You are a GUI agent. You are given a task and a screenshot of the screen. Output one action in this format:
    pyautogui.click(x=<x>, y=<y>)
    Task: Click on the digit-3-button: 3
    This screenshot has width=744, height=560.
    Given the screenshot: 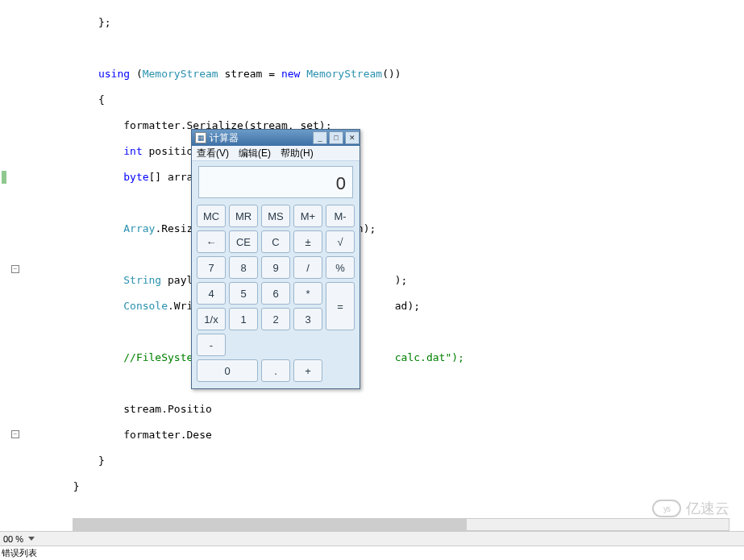 What is the action you would take?
    pyautogui.click(x=308, y=319)
    